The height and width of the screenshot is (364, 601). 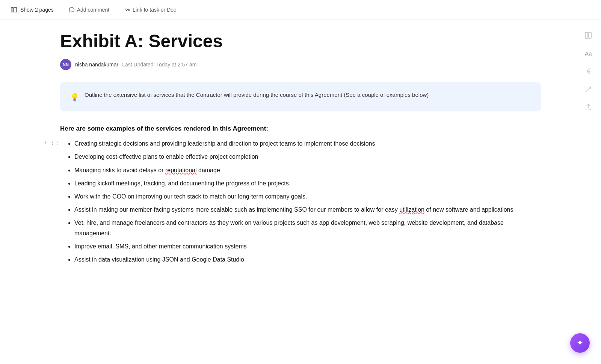 What do you see at coordinates (45, 143) in the screenshot?
I see `add-block-button: +` at bounding box center [45, 143].